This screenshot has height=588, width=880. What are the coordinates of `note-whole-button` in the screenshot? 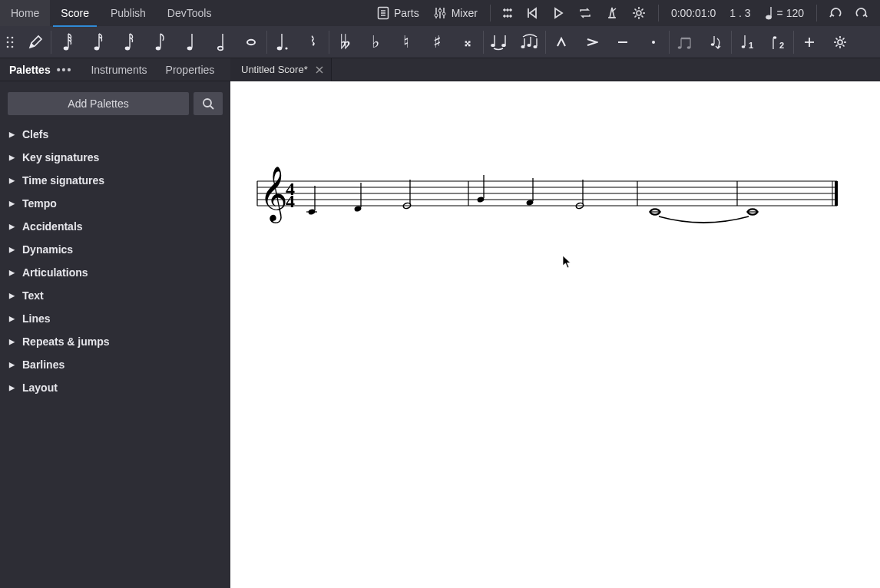 It's located at (251, 42).